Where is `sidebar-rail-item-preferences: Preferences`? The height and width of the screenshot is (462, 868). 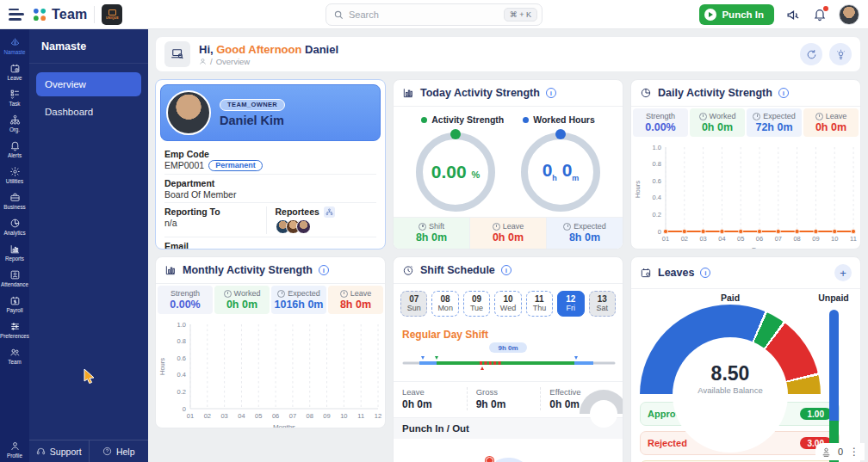 sidebar-rail-item-preferences: Preferences is located at coordinates (15, 330).